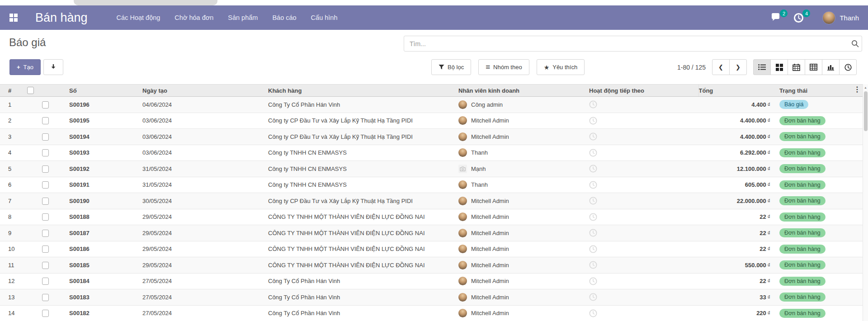 The width and height of the screenshot is (868, 321). What do you see at coordinates (53, 67) in the screenshot?
I see `export-button` at bounding box center [53, 67].